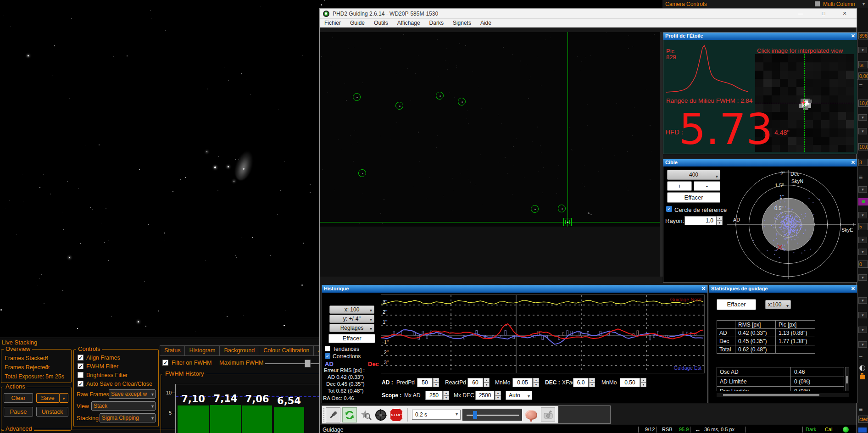  Describe the element at coordinates (425, 383) in the screenshot. I see `predpd-input: 50` at that location.